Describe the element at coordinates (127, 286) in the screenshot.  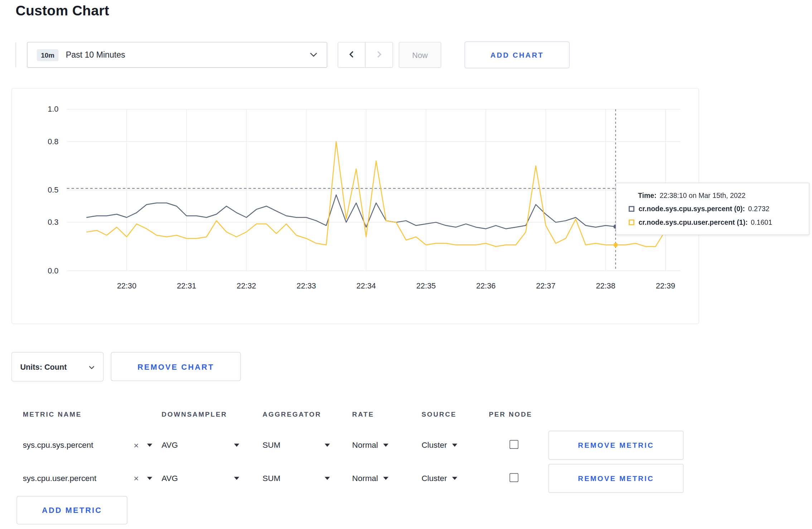
I see `svg-text: 22:30` at that location.